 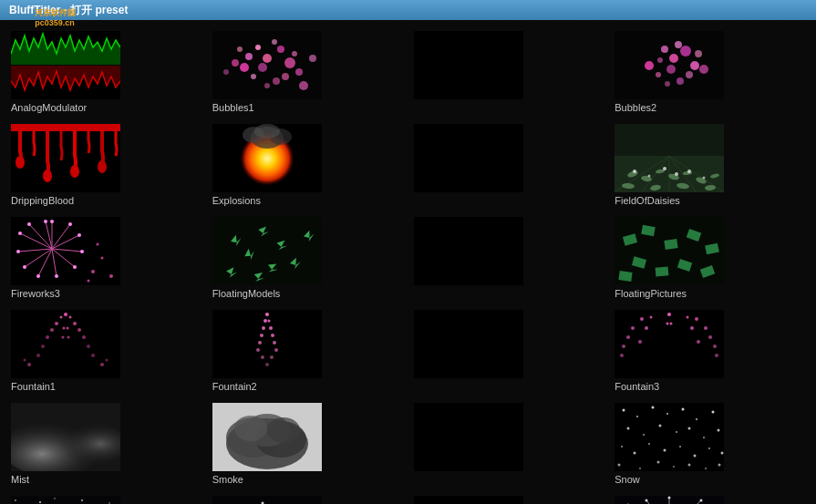 What do you see at coordinates (66, 252) in the screenshot?
I see `preset-thumbnail-fireworks3` at bounding box center [66, 252].